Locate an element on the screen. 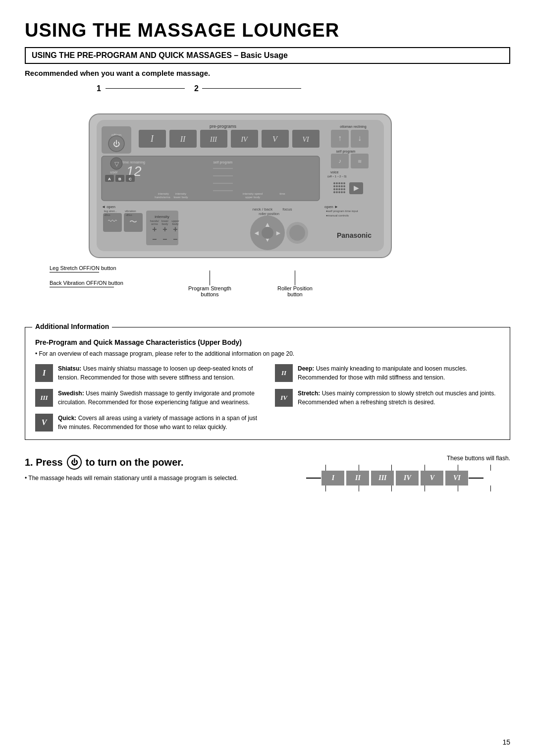 Image resolution: width=535 pixels, height=756 pixels. massage-item-quick: V Quick: Covers all areas using a variet… is located at coordinates (148, 423).